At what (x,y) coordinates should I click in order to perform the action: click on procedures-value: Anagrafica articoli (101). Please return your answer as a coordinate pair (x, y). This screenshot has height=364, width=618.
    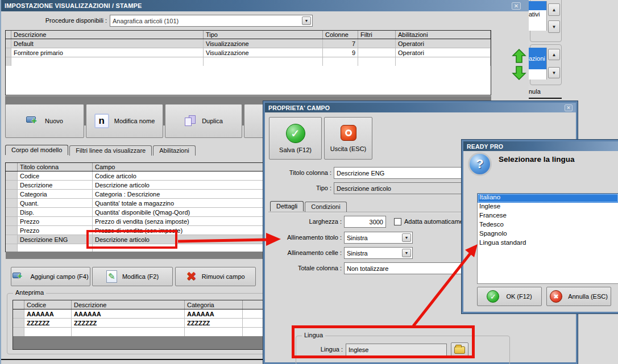
    Looking at the image, I should click on (146, 21).